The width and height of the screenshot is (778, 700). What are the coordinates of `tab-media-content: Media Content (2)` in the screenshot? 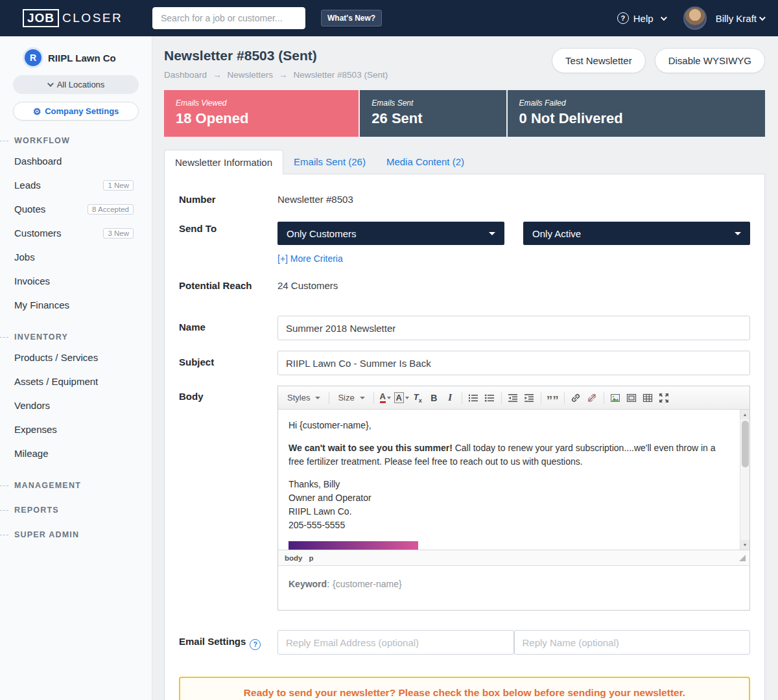 It's located at (425, 162).